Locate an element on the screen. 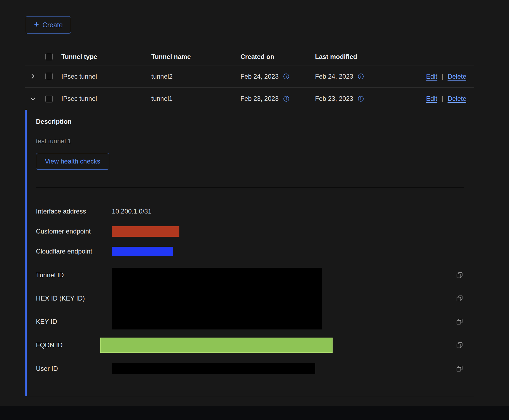  collapse-row-button is located at coordinates (33, 99).